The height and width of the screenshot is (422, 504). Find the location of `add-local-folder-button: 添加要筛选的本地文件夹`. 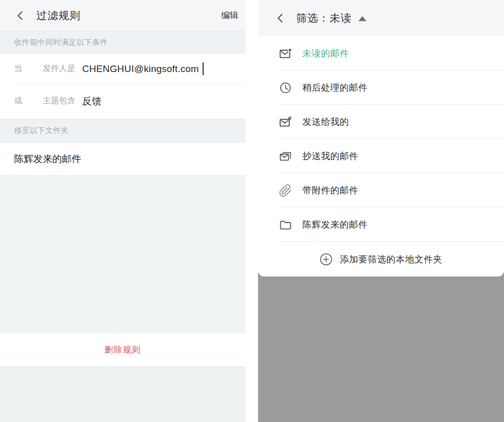

add-local-folder-button: 添加要筛选的本地文件夹 is located at coordinates (381, 259).